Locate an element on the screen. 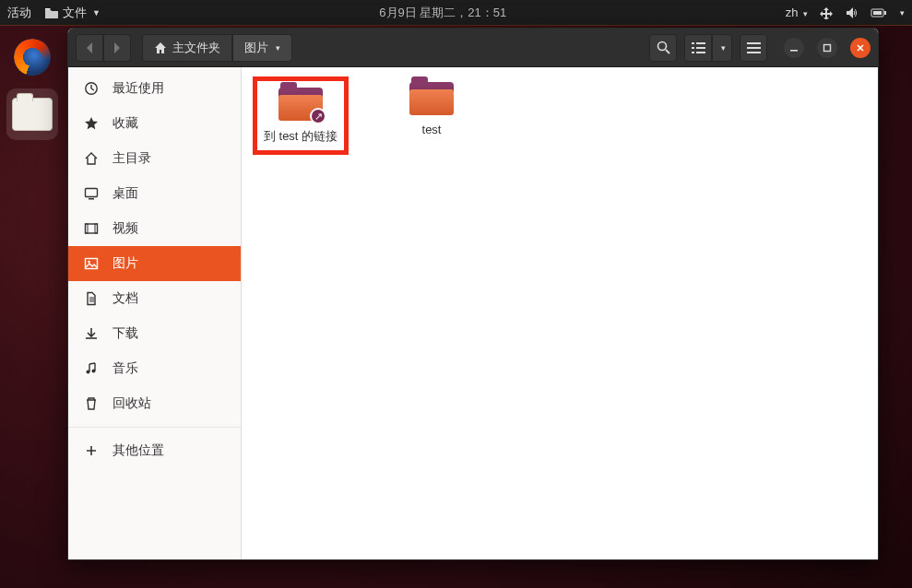 The height and width of the screenshot is (588, 912). back-button is located at coordinates (89, 48).